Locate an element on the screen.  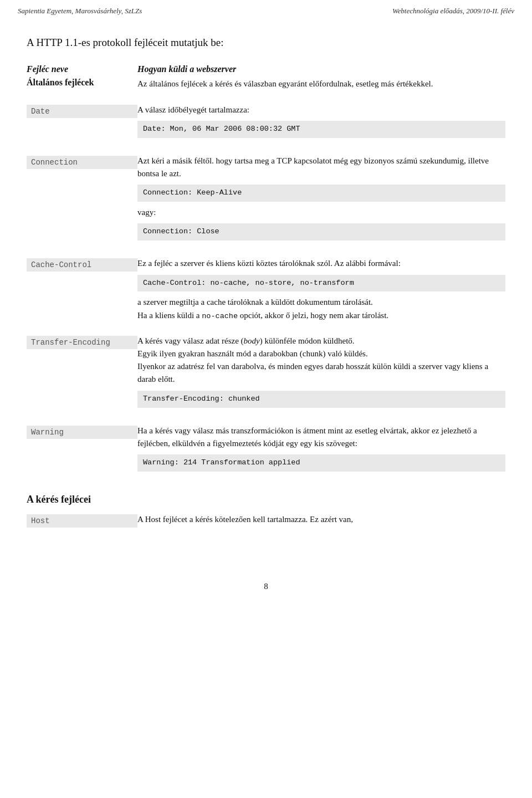
main-title: A HTTP 1.1-es protokoll fejléceit mutatj… is located at coordinates (266, 43).